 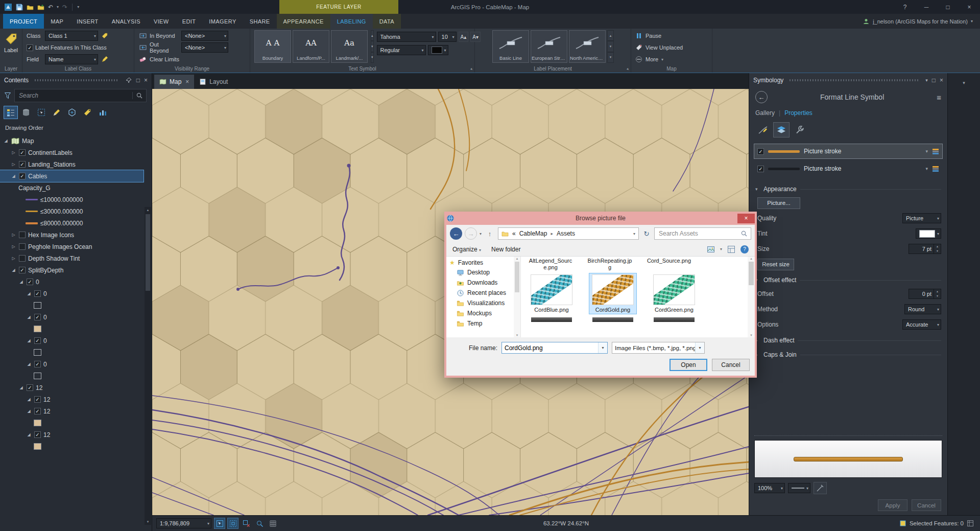 I want to click on text-color-dropdown: ▾, so click(x=438, y=50).